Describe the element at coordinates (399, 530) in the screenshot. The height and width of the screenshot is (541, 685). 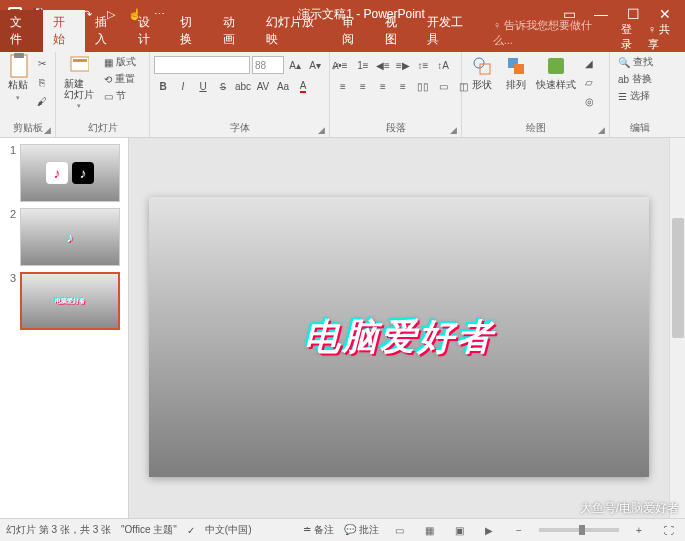
I see `normal-view-button: ▭` at that location.